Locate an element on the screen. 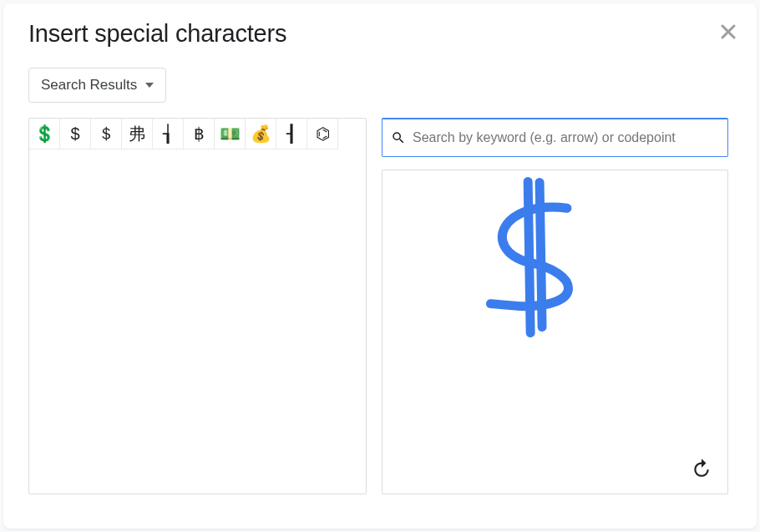  char-benzene-ring: ⌬ is located at coordinates (322, 134).